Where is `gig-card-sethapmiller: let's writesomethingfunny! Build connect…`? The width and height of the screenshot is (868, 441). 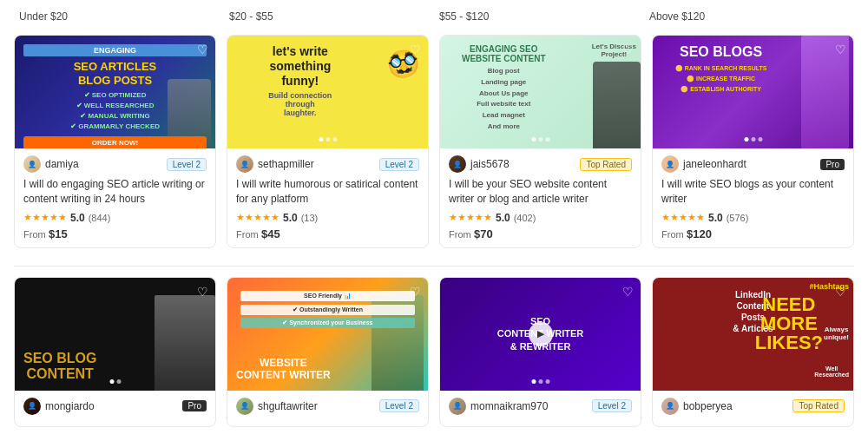 gig-card-sethapmiller: let's writesomethingfunny! Build connect… is located at coordinates (328, 142).